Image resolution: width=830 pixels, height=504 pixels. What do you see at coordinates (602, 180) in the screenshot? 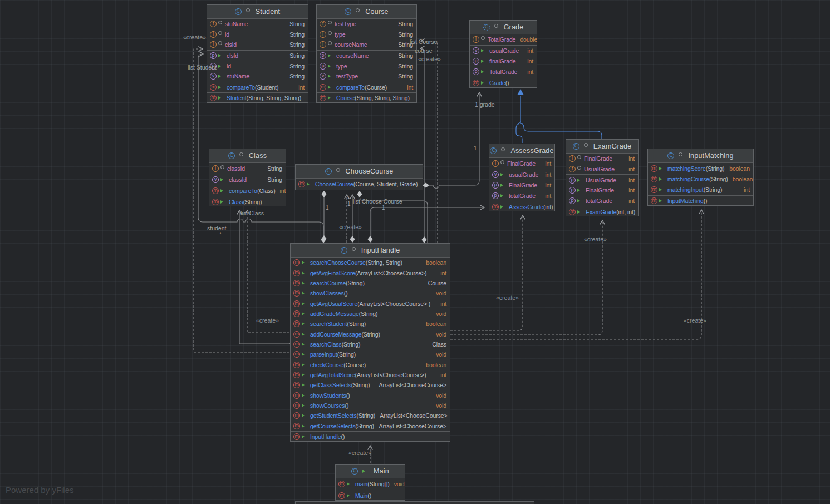
I see `member-row-UsualGrade: pUsualGradeint` at bounding box center [602, 180].